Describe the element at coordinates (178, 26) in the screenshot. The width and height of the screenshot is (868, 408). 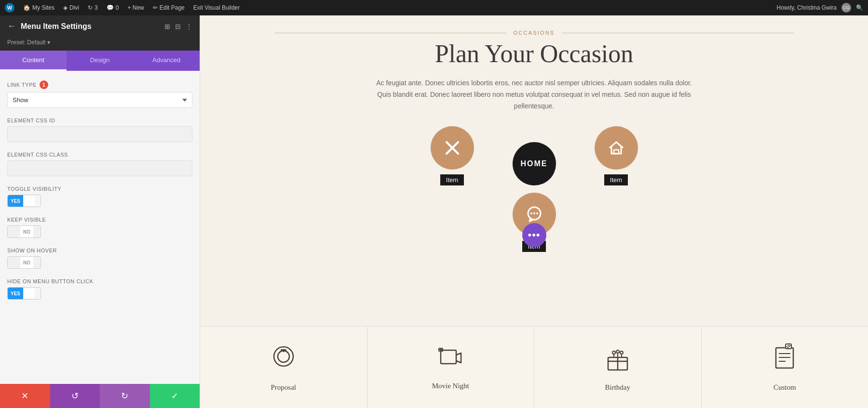
I see `split-icon: ⊟` at that location.